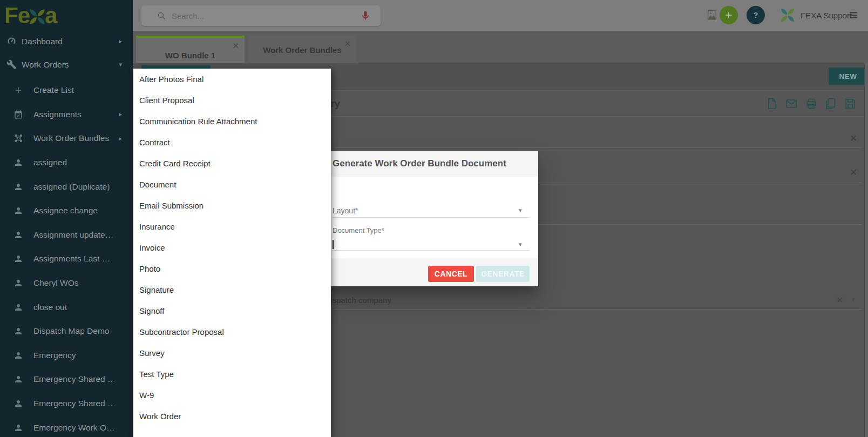 The image size is (868, 437). Describe the element at coordinates (431, 251) in the screenshot. I see `document-type-input-underline` at that location.